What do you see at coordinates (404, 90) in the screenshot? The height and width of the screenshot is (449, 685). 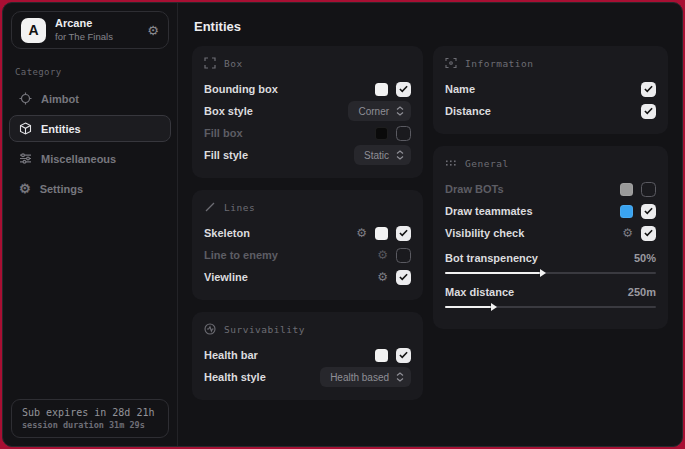 I see `bounding-box-checkbox` at bounding box center [404, 90].